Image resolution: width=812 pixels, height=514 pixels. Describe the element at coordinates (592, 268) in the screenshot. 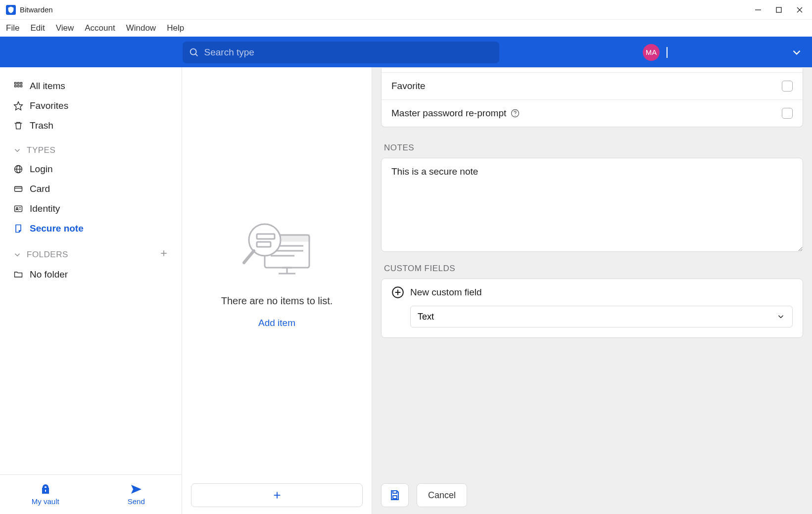

I see `custom-fields-header: CUSTOM FIELDS` at that location.